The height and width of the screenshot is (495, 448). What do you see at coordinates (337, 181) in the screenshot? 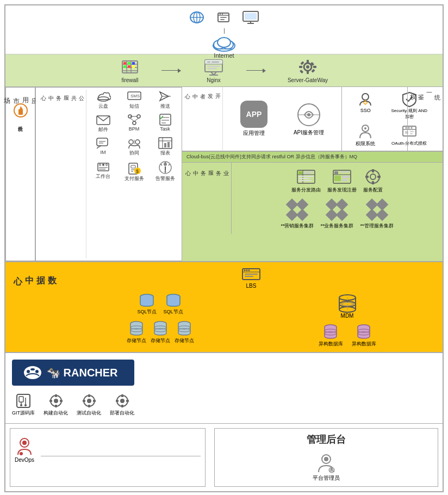
I see `biz-service-row: 服务分发路由` at bounding box center [337, 181].